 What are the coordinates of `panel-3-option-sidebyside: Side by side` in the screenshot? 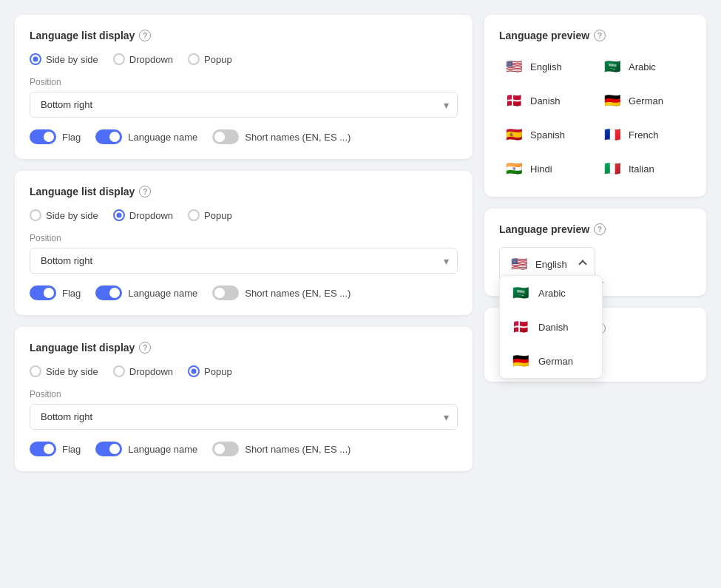 It's located at (64, 371).